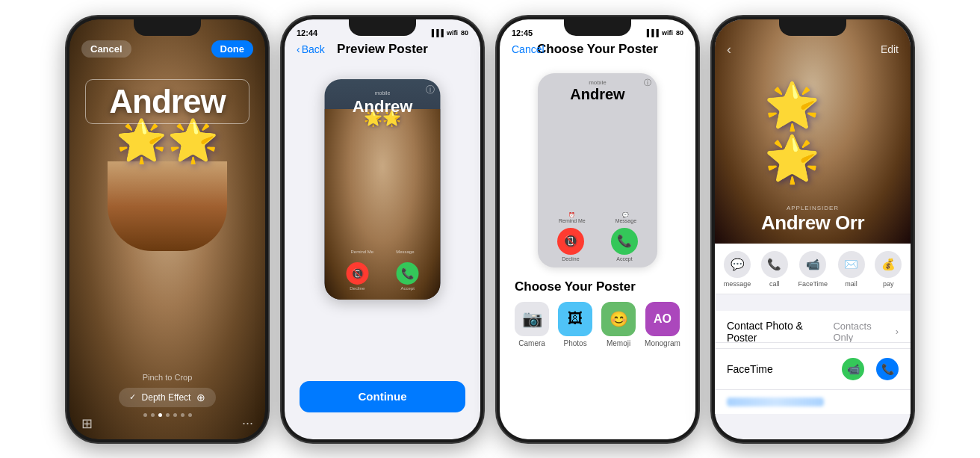  Describe the element at coordinates (813, 402) in the screenshot. I see `phone-number-row` at that location.